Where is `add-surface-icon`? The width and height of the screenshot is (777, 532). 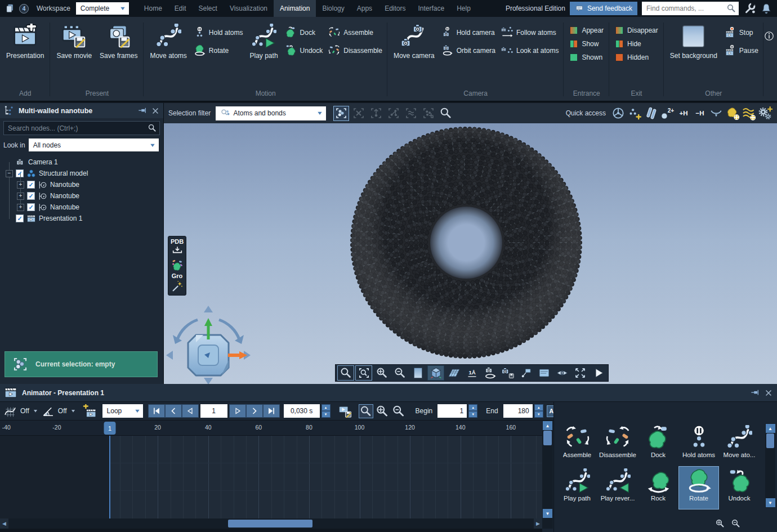
add-surface-icon is located at coordinates (749, 113).